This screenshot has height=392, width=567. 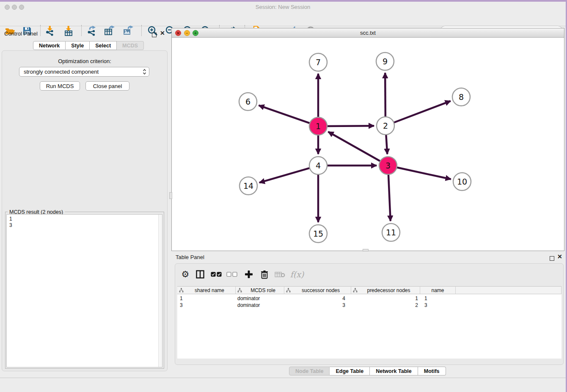 What do you see at coordinates (385, 126) in the screenshot?
I see `node-label-2: 2` at bounding box center [385, 126].